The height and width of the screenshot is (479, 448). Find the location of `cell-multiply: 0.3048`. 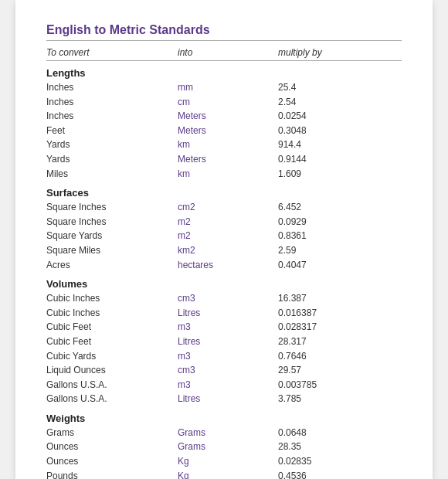

cell-multiply: 0.3048 is located at coordinates (340, 131).